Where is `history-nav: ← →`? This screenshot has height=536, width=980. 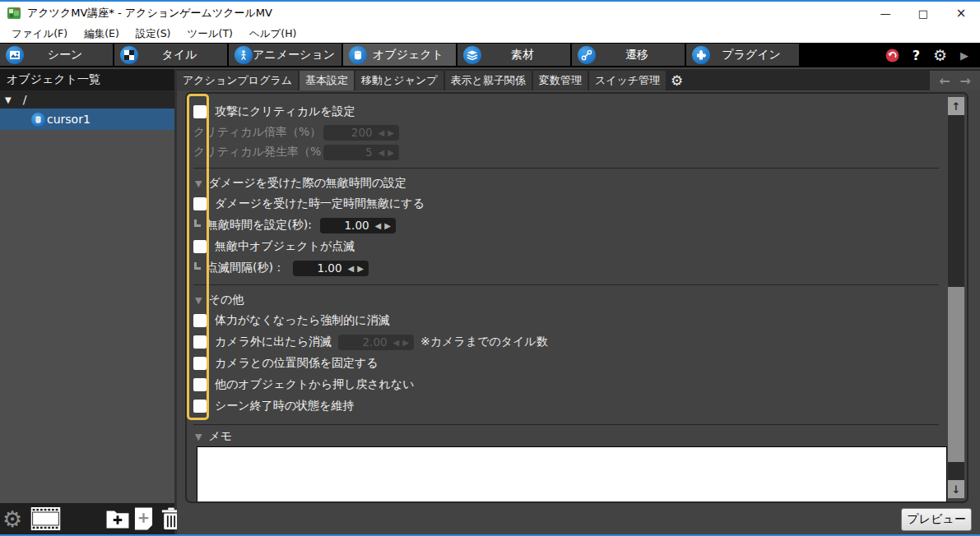 history-nav: ← → is located at coordinates (954, 81).